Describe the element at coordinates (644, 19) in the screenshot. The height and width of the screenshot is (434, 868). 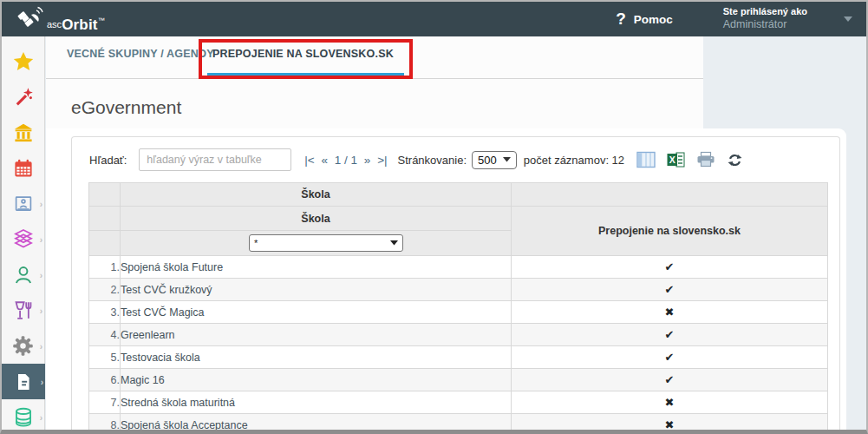
I see `help-button: ? Pomoc` at that location.